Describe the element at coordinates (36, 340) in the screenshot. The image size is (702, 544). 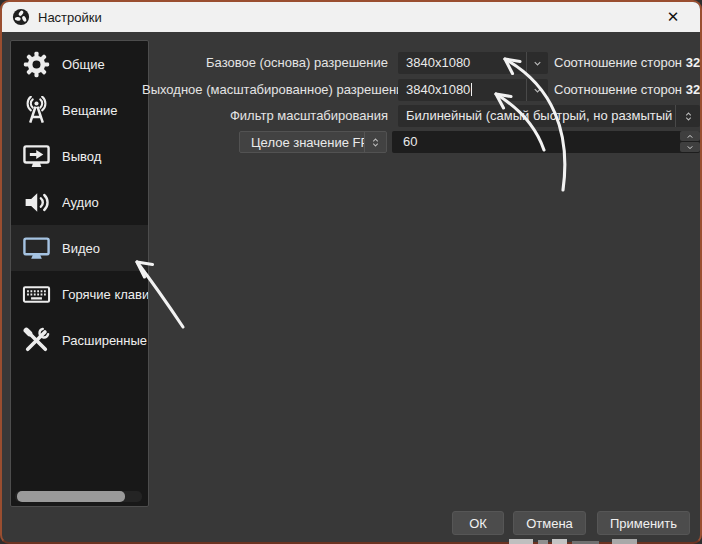
I see `tools-icon` at that location.